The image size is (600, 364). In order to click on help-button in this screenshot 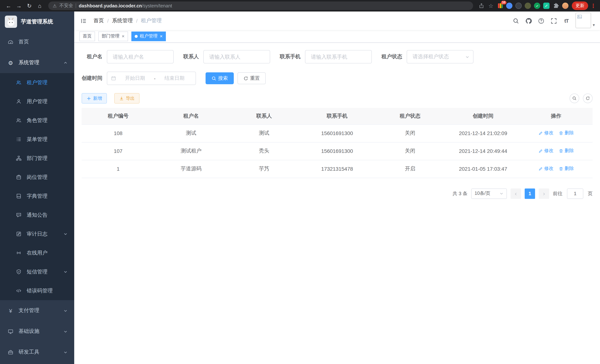, I will do `click(541, 21)`.